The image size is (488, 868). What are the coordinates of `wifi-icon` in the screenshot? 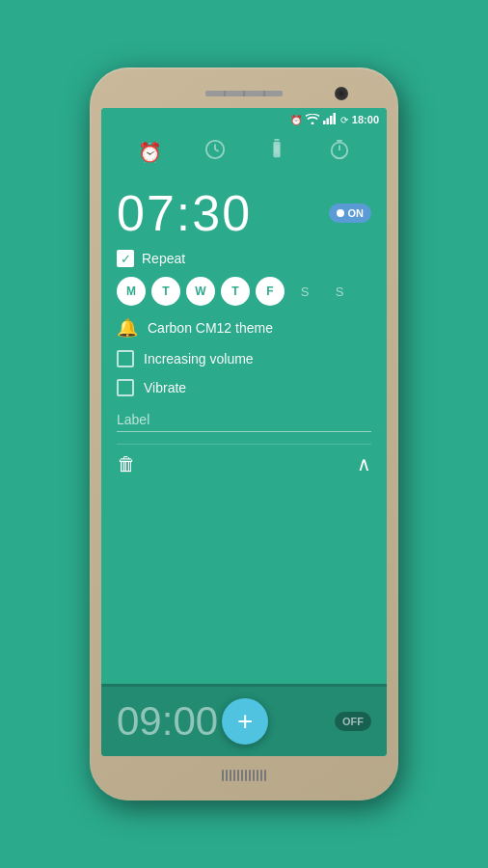 It's located at (312, 120).